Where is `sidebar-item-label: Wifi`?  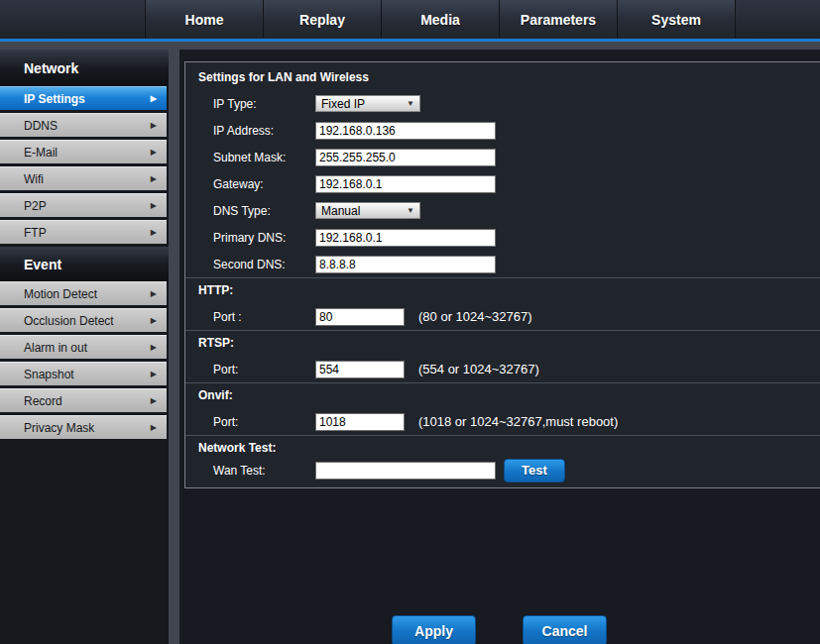 sidebar-item-label: Wifi is located at coordinates (34, 179).